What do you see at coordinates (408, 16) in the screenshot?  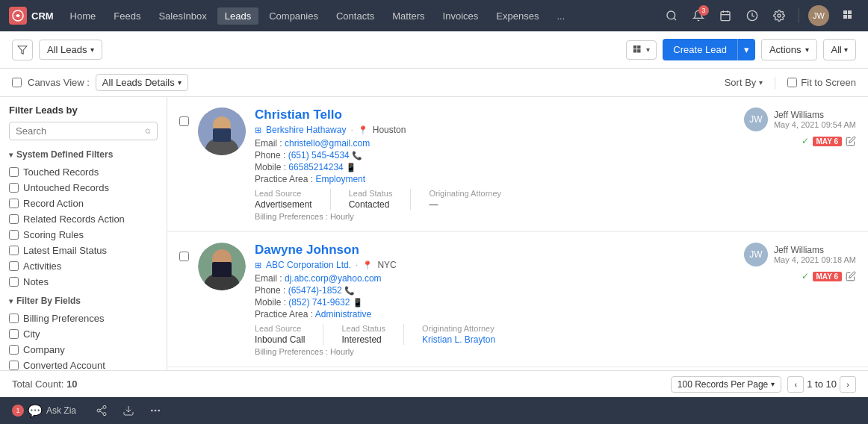 I see `nav-matters: Matters` at bounding box center [408, 16].